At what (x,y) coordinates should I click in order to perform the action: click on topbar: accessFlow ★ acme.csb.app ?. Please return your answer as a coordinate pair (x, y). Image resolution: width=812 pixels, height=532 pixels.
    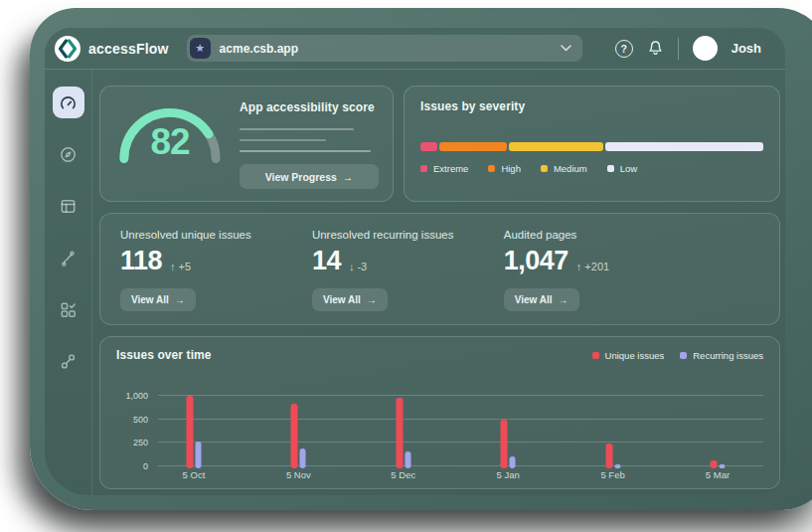
    Looking at the image, I should click on (415, 49).